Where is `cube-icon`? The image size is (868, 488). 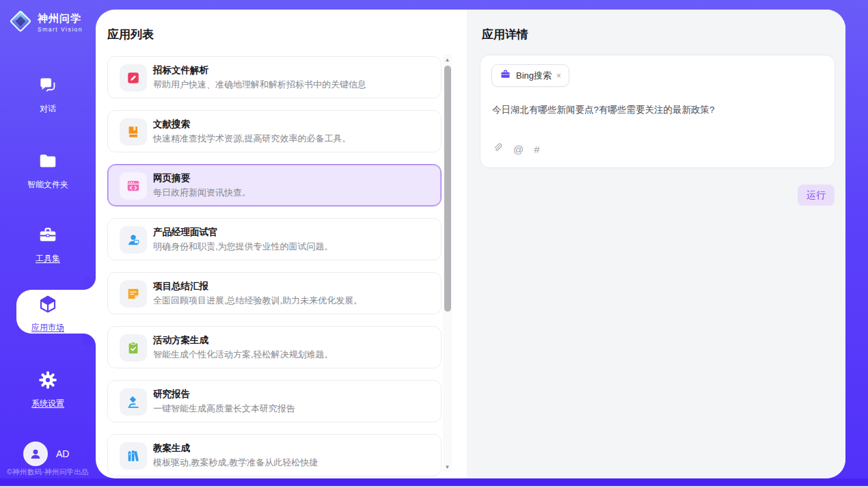
cube-icon is located at coordinates (48, 306).